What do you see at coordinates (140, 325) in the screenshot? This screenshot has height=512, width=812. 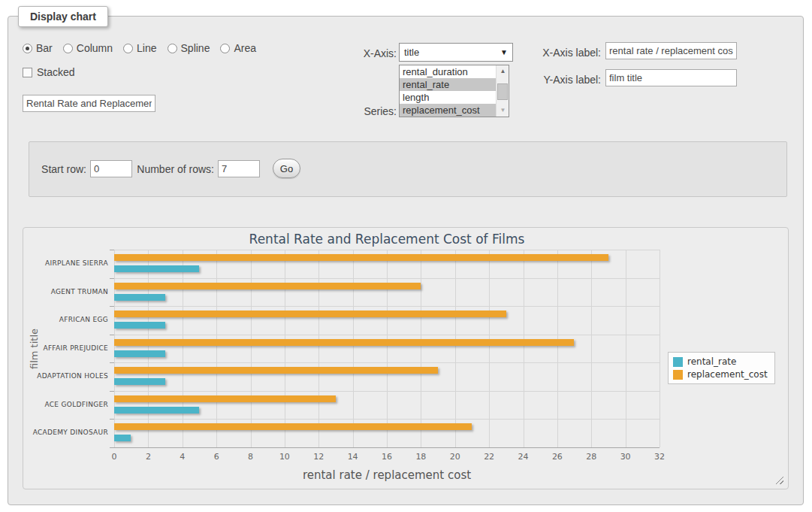 I see `bar-rental-rate-african-egg` at bounding box center [140, 325].